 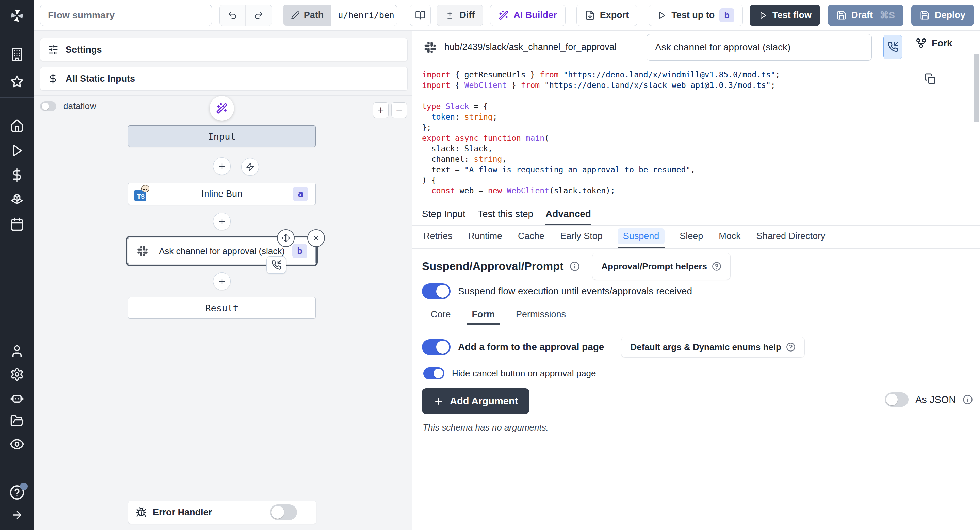 What do you see at coordinates (17, 224) in the screenshot?
I see `schedules-calendar-icon` at bounding box center [17, 224].